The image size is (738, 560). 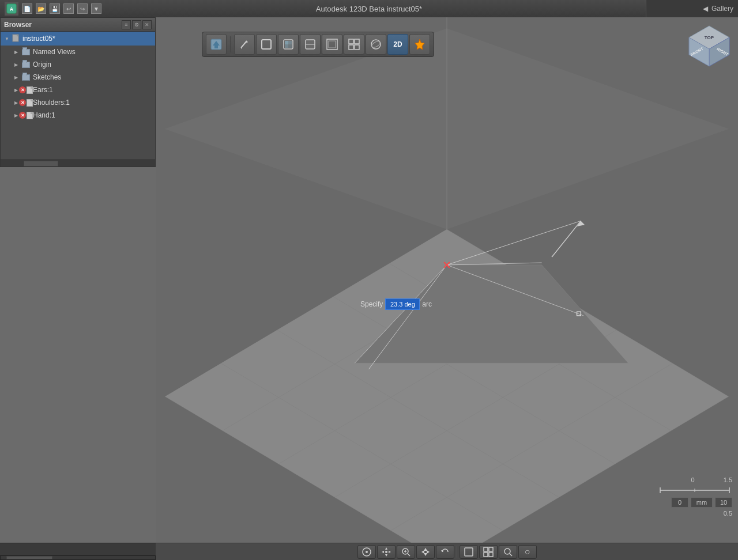 I want to click on browser-panel: Browser ≡ ⚙ ✕ ▼ instruct05* ▶ Named View…, so click(x=78, y=92).